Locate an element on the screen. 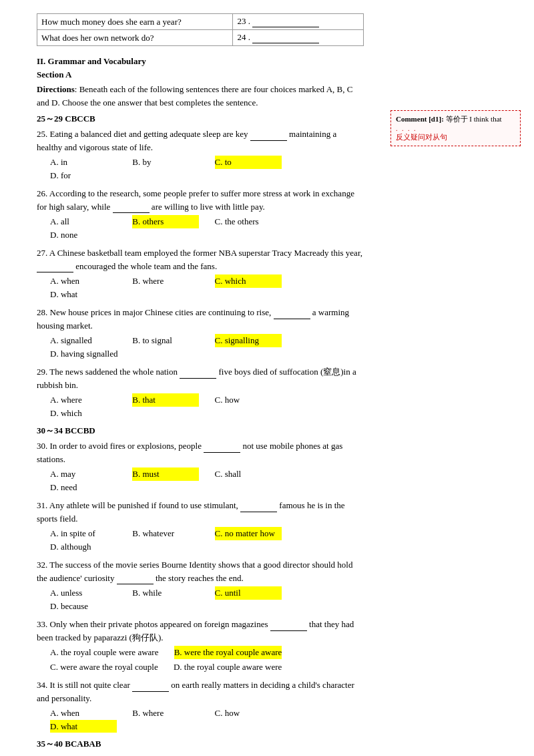 This screenshot has height=756, width=534. question-range-3: 35～40 BCABAB is located at coordinates (200, 744).